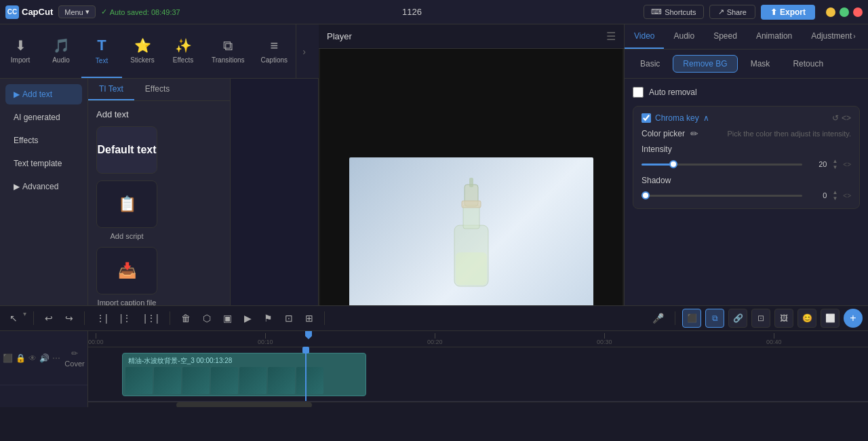 The height and width of the screenshot is (441, 868). Describe the element at coordinates (127, 277) in the screenshot. I see `option-import-caption: 📥 Import caption file` at that location.